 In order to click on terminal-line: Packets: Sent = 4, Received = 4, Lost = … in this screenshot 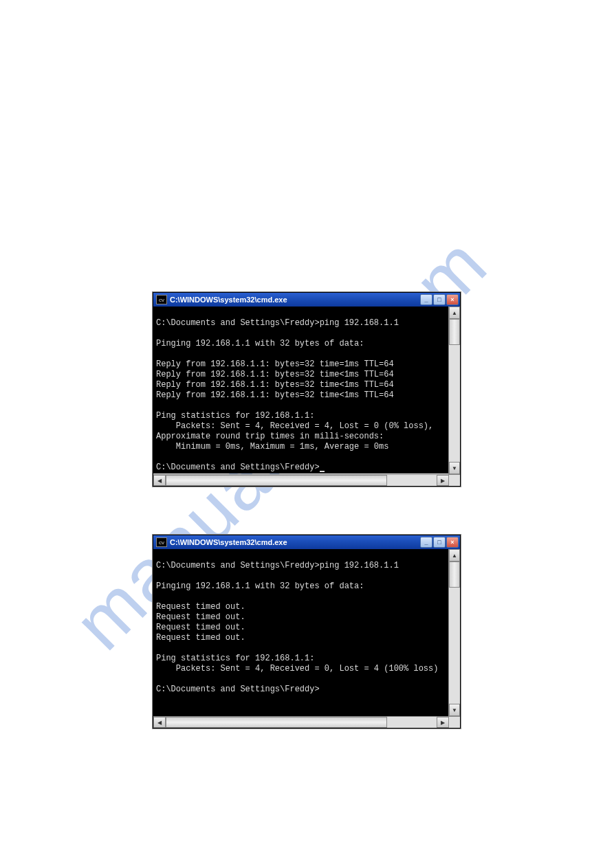, I will do `click(294, 426)`.